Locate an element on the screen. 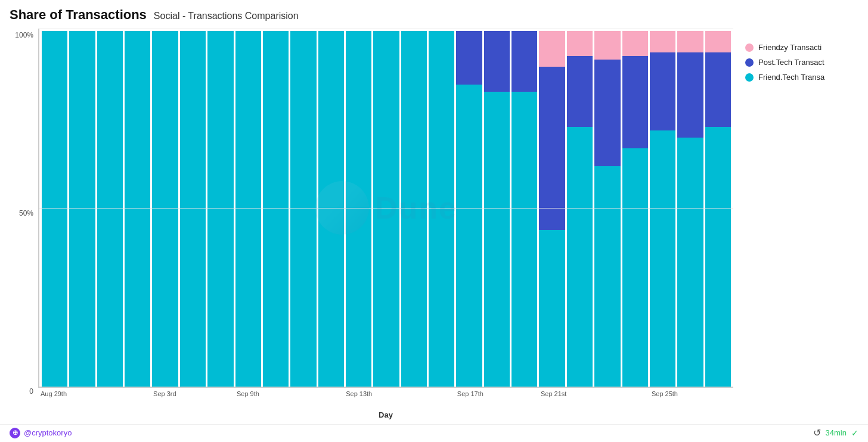 Image resolution: width=868 pixels, height=442 pixels. x-label: Aug 29th is located at coordinates (54, 399).